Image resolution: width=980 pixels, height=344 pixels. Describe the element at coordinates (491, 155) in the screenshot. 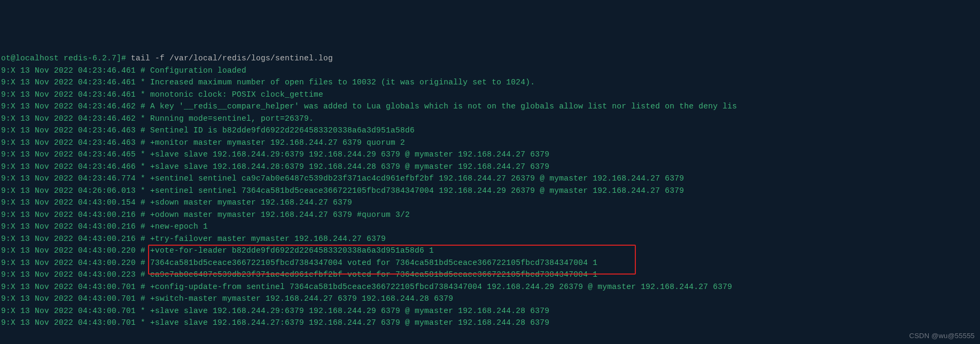

I see `log-line: 9:X 13 Nov 2022 04:23:46.465 * +slave sl…` at that location.